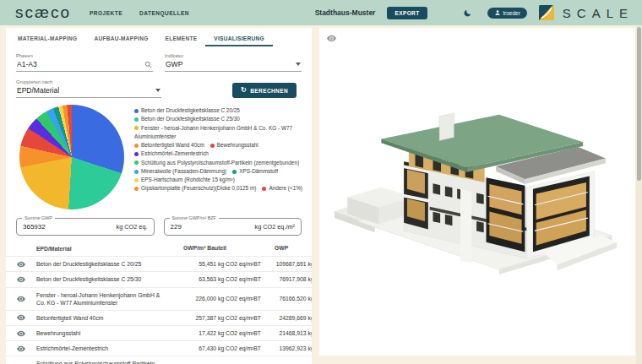 Image resolution: width=642 pixels, height=364 pixels. I want to click on summe-gwp-m2-unit: kg CO2 eq./m², so click(275, 226).